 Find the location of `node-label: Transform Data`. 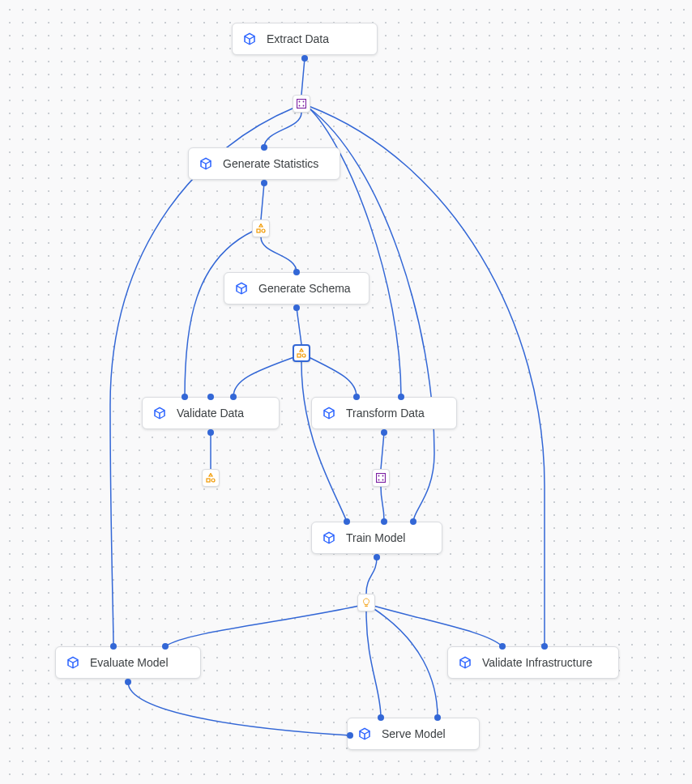

node-label: Transform Data is located at coordinates (386, 413).